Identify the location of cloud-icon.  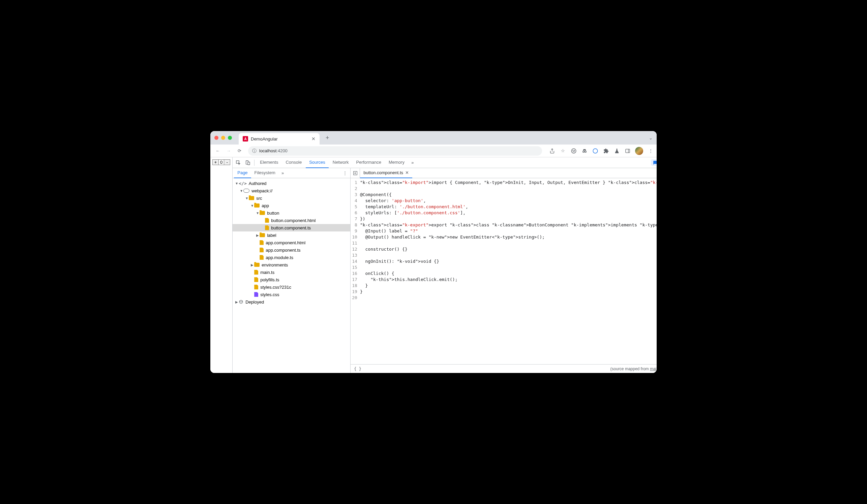
(246, 191).